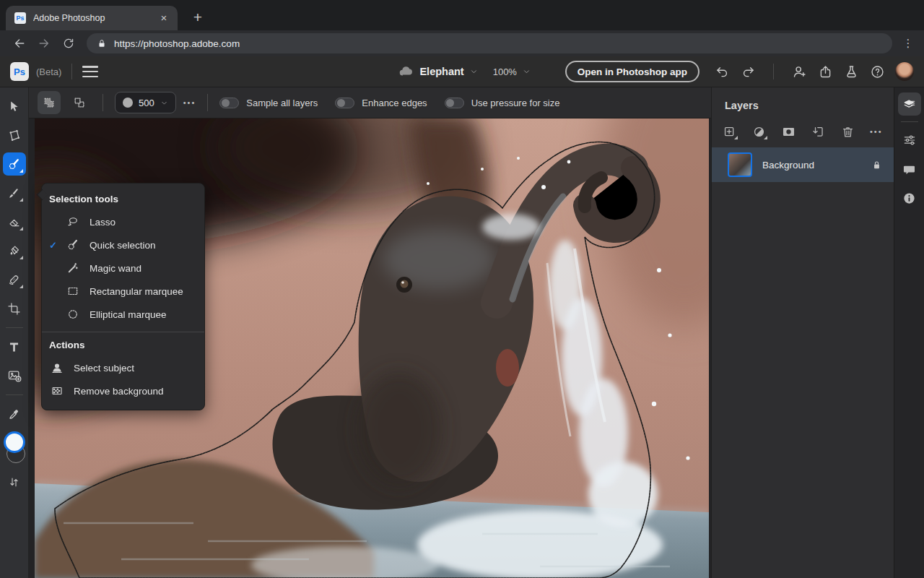 The image size is (924, 578). Describe the element at coordinates (910, 169) in the screenshot. I see `comments-panel-icon` at that location.